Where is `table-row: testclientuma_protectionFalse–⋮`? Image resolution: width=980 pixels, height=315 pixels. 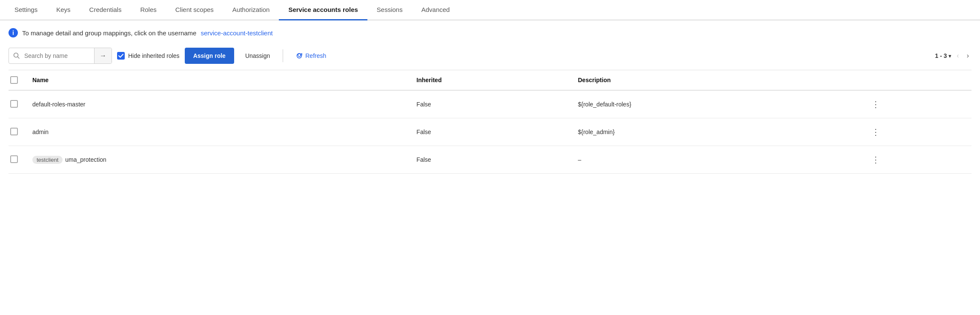 table-row: testclientuma_protectionFalse–⋮ is located at coordinates (490, 160).